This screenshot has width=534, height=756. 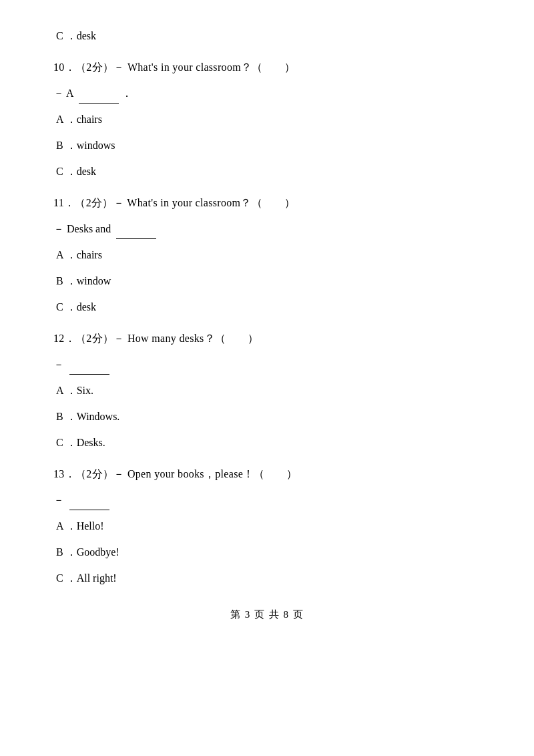 What do you see at coordinates (65, 93) in the screenshot?
I see `dash: － A` at bounding box center [65, 93].